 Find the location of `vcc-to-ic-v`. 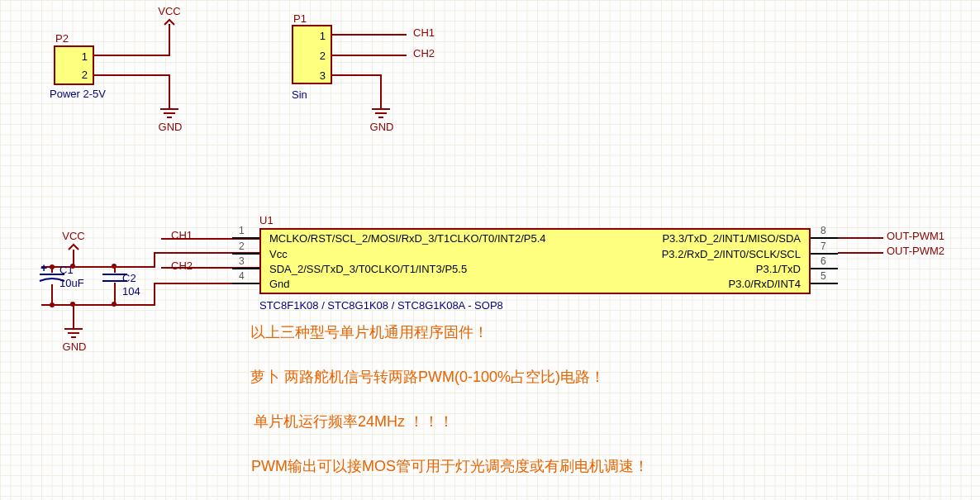

vcc-to-ic-v is located at coordinates (155, 260).